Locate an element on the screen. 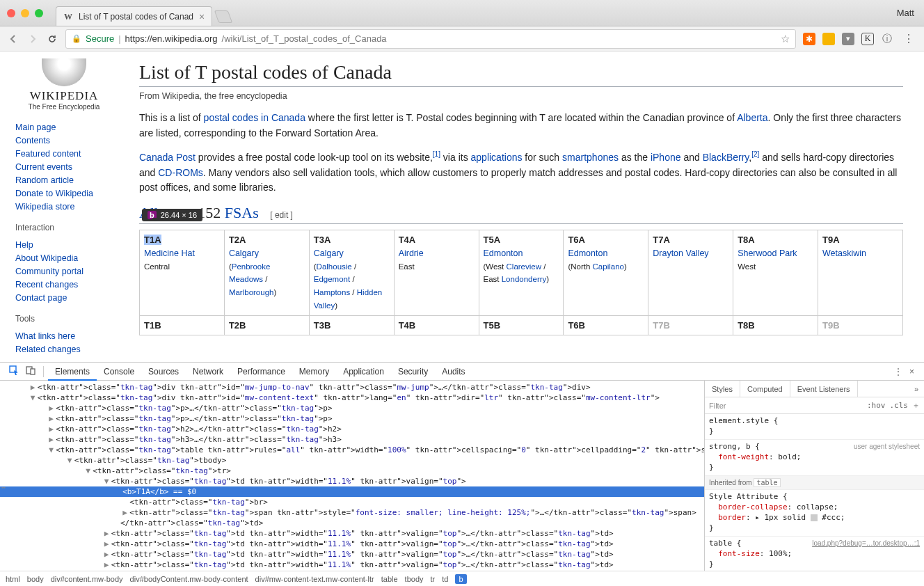  sidebar-link: Featured content is located at coordinates (64, 153).